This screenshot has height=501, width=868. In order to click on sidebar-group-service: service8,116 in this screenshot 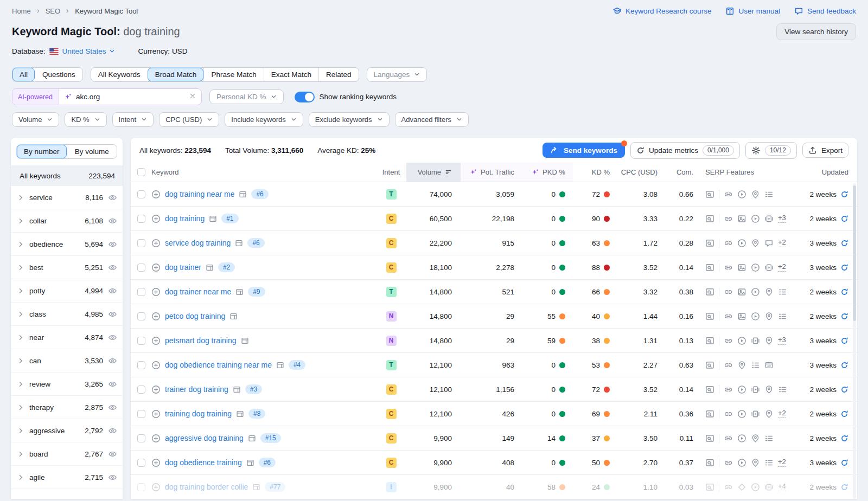, I will do `click(67, 197)`.